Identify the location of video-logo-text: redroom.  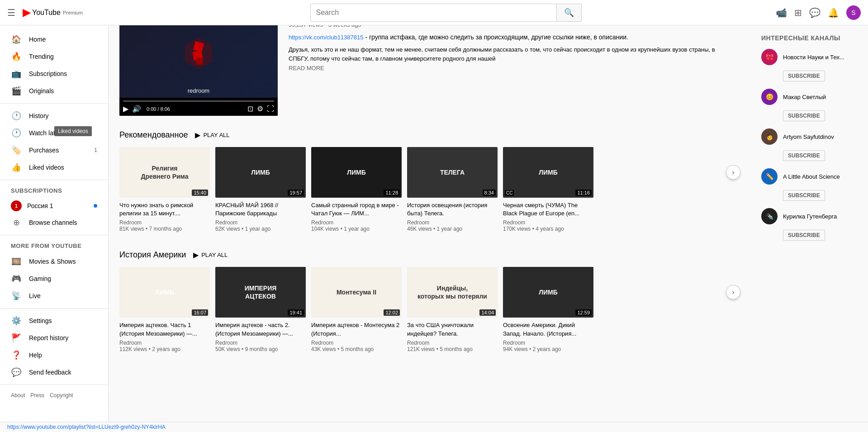
(199, 90).